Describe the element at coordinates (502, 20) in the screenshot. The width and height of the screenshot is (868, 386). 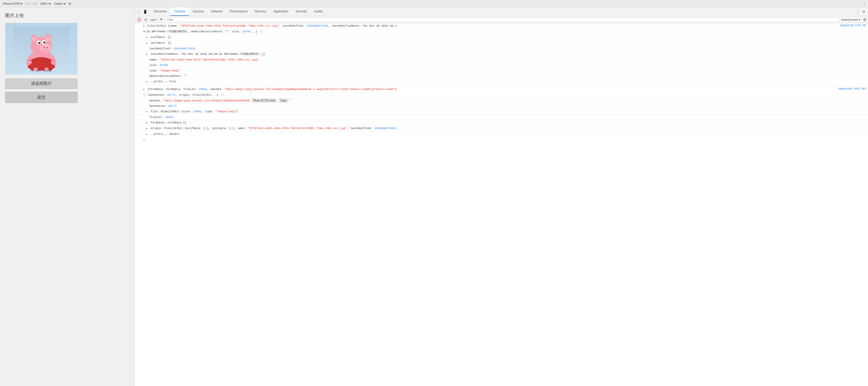
I see `console-filter-input` at that location.